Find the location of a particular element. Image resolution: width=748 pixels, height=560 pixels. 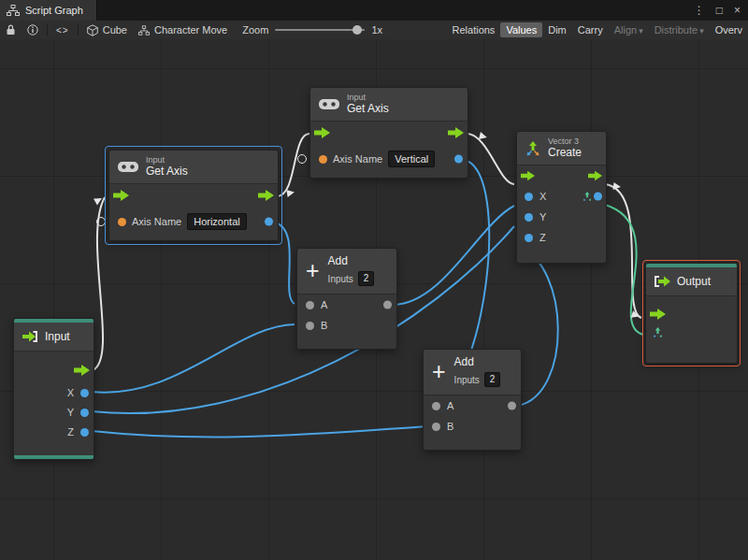

node-add-2: + Add Inputs 2 A B is located at coordinates (472, 400).